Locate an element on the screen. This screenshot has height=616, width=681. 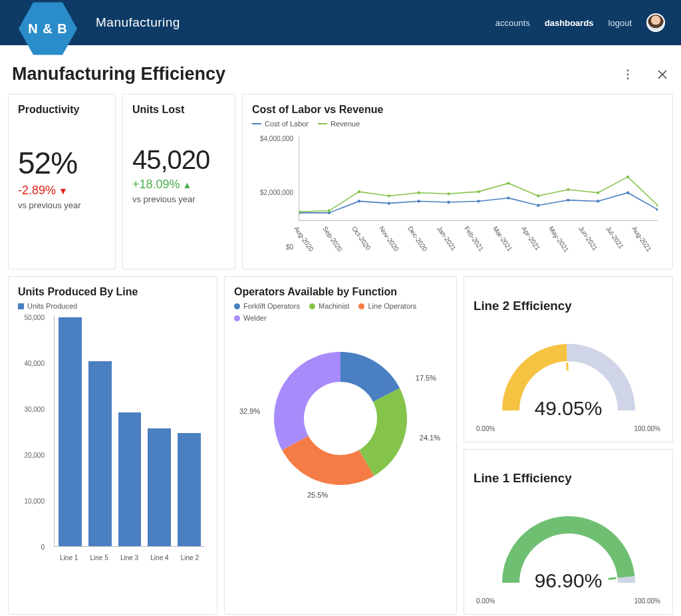
nav-accounts: accounts is located at coordinates (513, 23).